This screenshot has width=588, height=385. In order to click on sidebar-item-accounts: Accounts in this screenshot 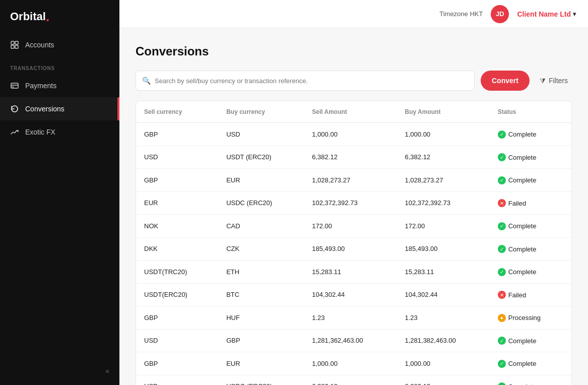, I will do `click(59, 45)`.